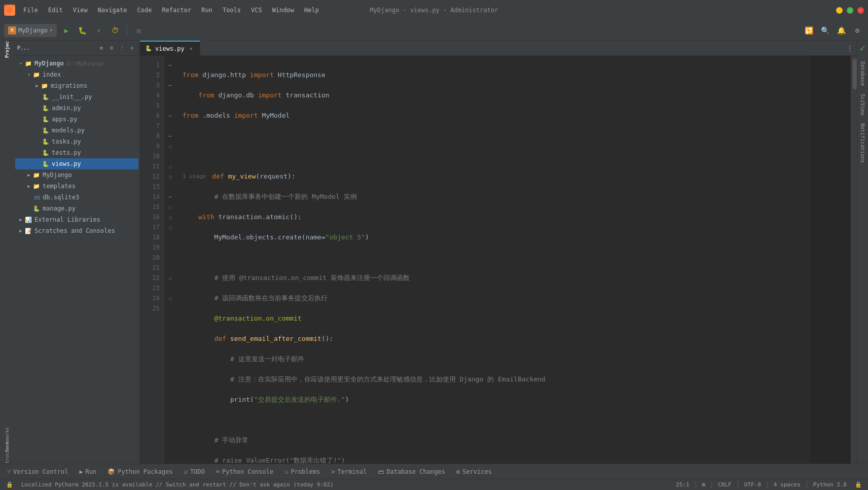 The width and height of the screenshot is (868, 490). I want to click on close-button: ✕, so click(861, 10).